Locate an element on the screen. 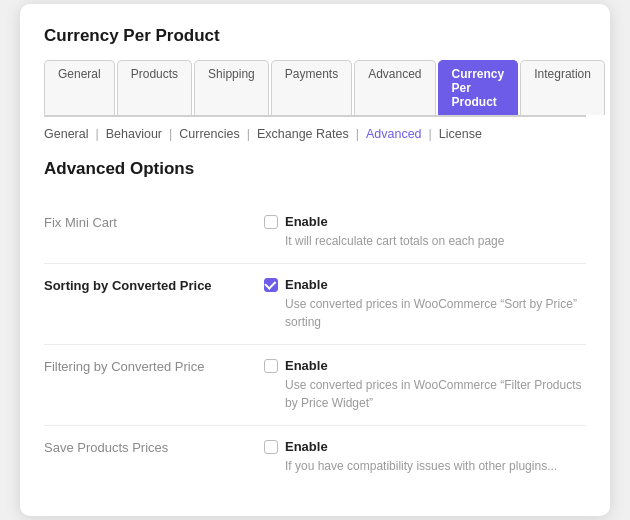 This screenshot has width=630, height=520. sub-nav-item-currencies: Currencies is located at coordinates (209, 134).